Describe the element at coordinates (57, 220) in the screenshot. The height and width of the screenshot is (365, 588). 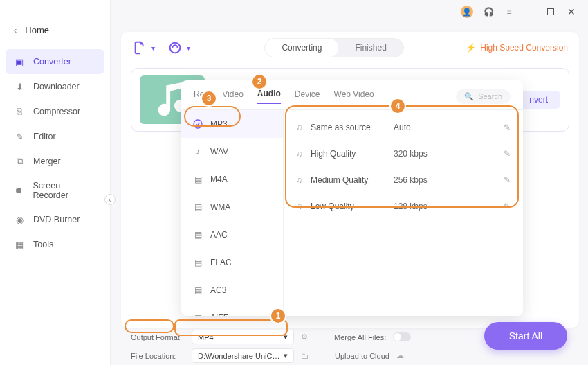
I see `sidebar-item-label: DVD Burner` at that location.